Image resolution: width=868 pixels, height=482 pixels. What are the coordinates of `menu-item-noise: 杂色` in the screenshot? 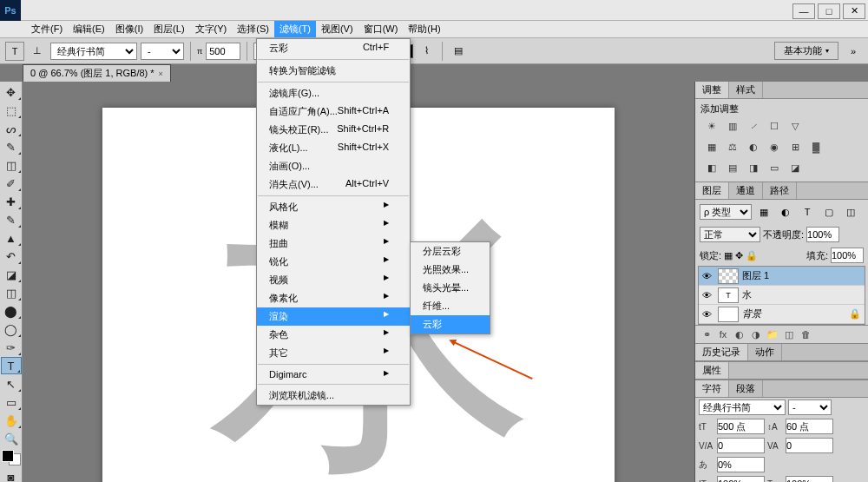 It's located at (333, 335).